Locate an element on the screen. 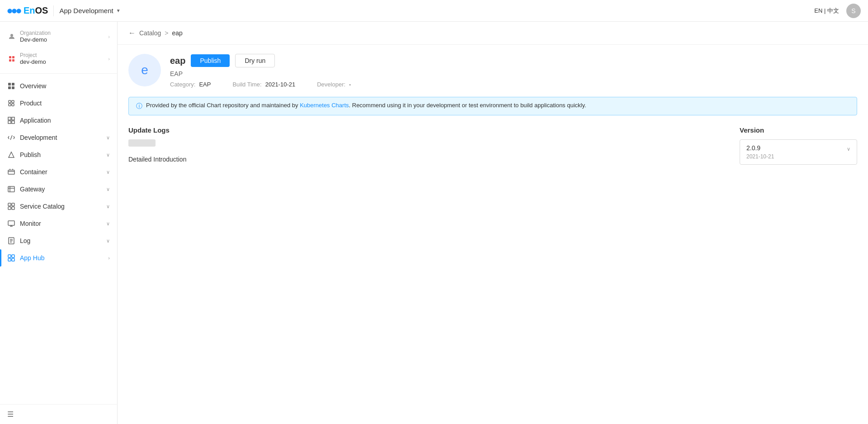 The image size is (868, 424). app-icon-letter: e is located at coordinates (145, 70).